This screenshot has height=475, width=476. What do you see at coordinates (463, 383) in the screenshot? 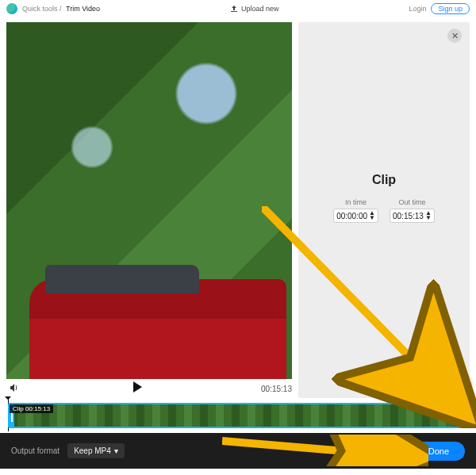
I see `loop-icon: ↻` at bounding box center [463, 383].